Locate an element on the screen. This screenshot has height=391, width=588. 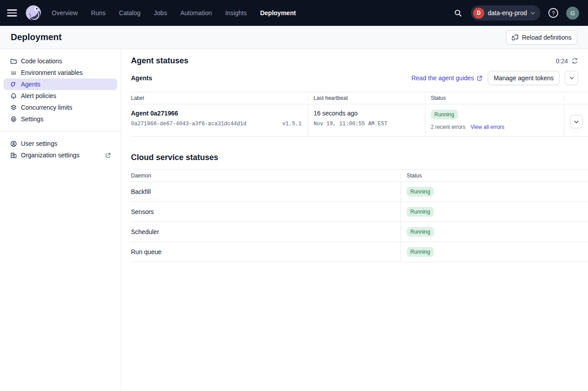
nav-jobs: Jobs is located at coordinates (160, 13).